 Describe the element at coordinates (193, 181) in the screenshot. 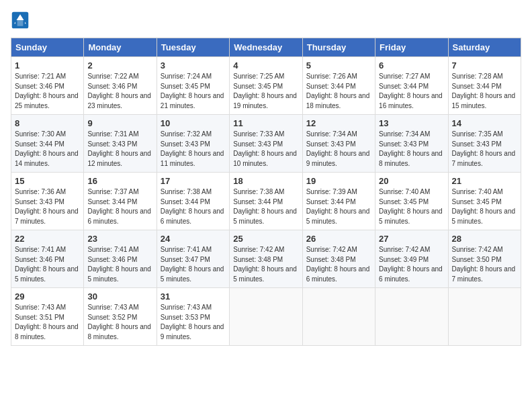

I see `day-number: 17` at that location.